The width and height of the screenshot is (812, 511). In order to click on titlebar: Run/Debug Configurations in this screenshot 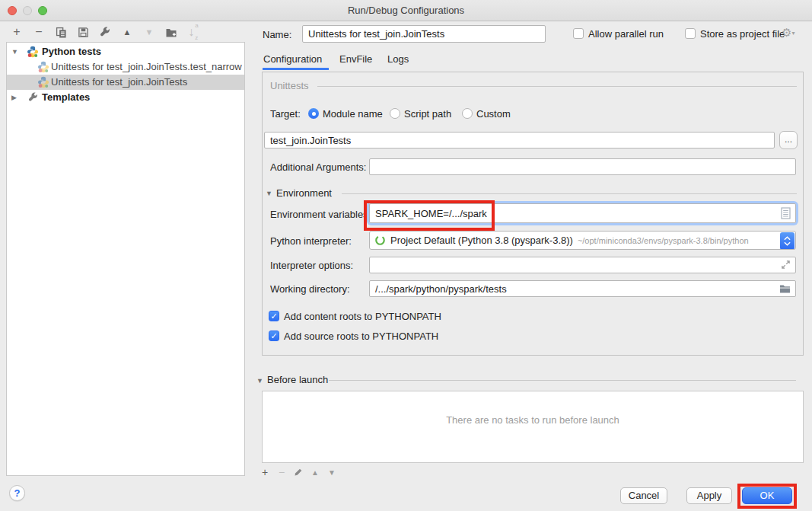, I will do `click(406, 11)`.